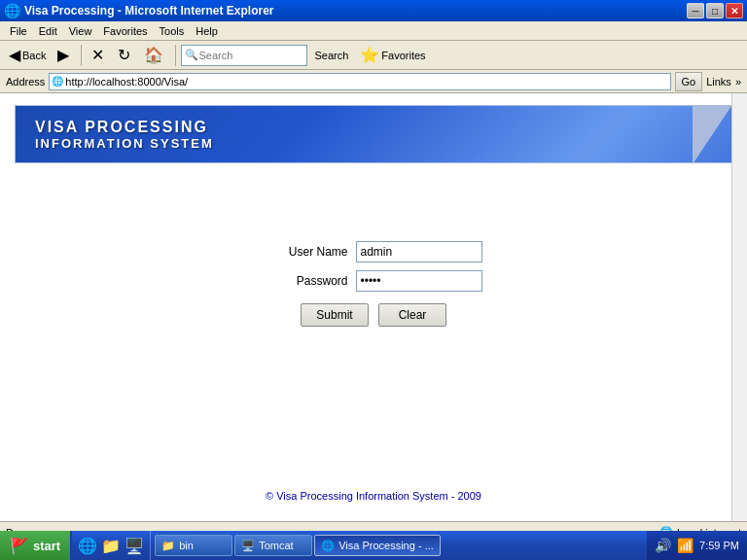  Describe the element at coordinates (155, 54) in the screenshot. I see `home-button: 🏠` at that location.